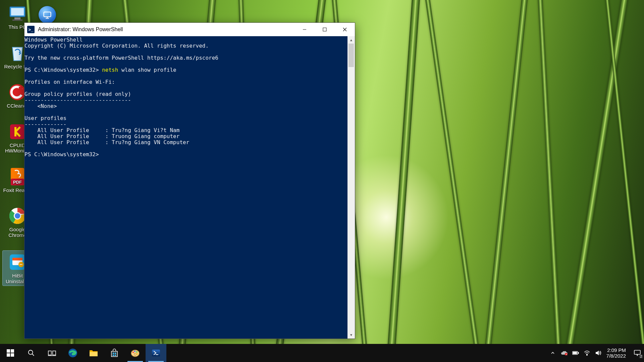  Describe the element at coordinates (351, 55) in the screenshot. I see `scroll-thumb` at that location.